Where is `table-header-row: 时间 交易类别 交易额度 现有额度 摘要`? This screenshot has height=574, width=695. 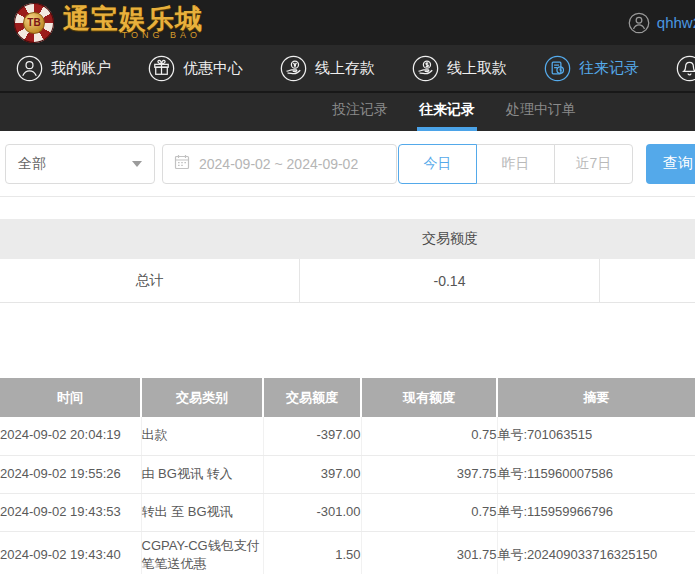 table-header-row: 时间 交易类别 交易额度 现有额度 摘要 is located at coordinates (348, 398).